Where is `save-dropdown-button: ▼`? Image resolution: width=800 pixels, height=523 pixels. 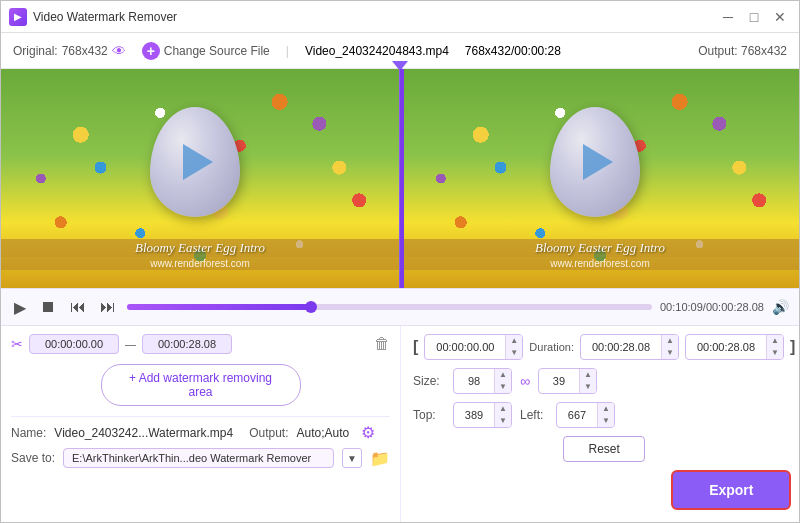
save-dropdown-button: ▼ is located at coordinates (352, 458).